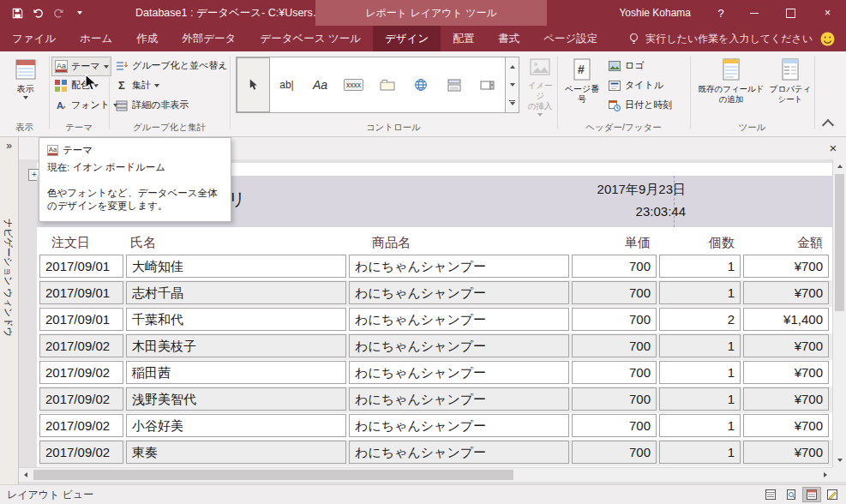  Describe the element at coordinates (582, 93) in the screenshot. I see `page-number-button: # ページ番号` at that location.